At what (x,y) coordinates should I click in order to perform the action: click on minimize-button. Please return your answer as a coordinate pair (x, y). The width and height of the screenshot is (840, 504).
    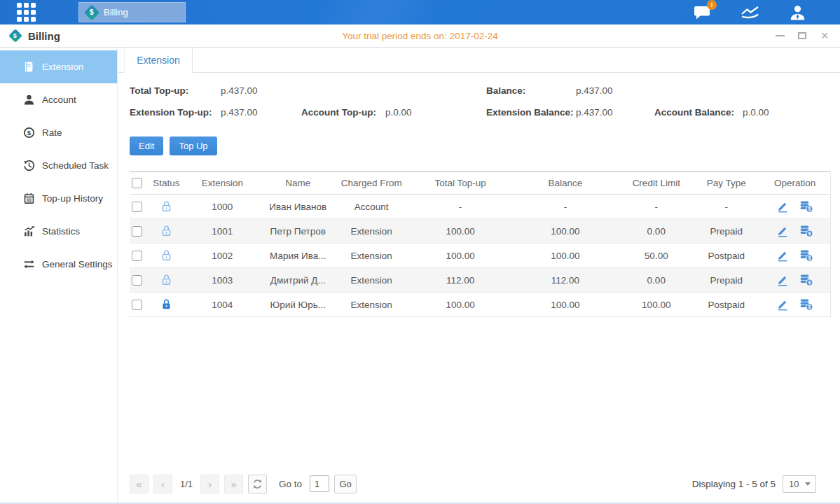
    Looking at the image, I should click on (780, 36).